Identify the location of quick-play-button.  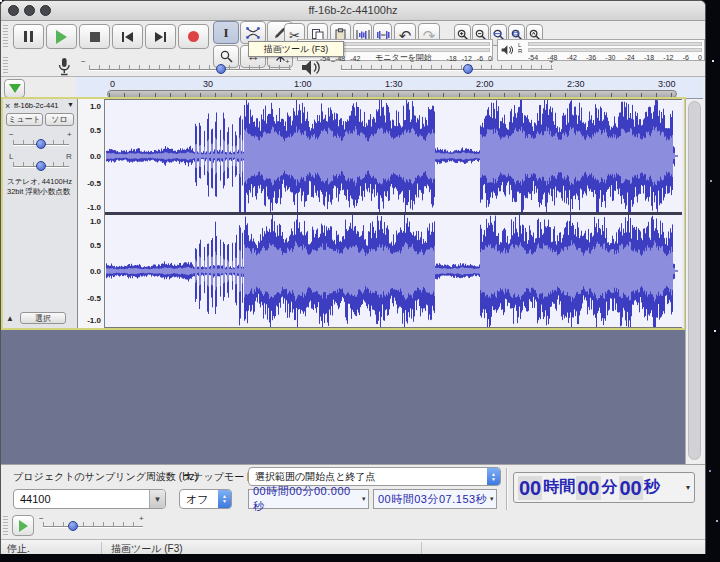
(14, 88).